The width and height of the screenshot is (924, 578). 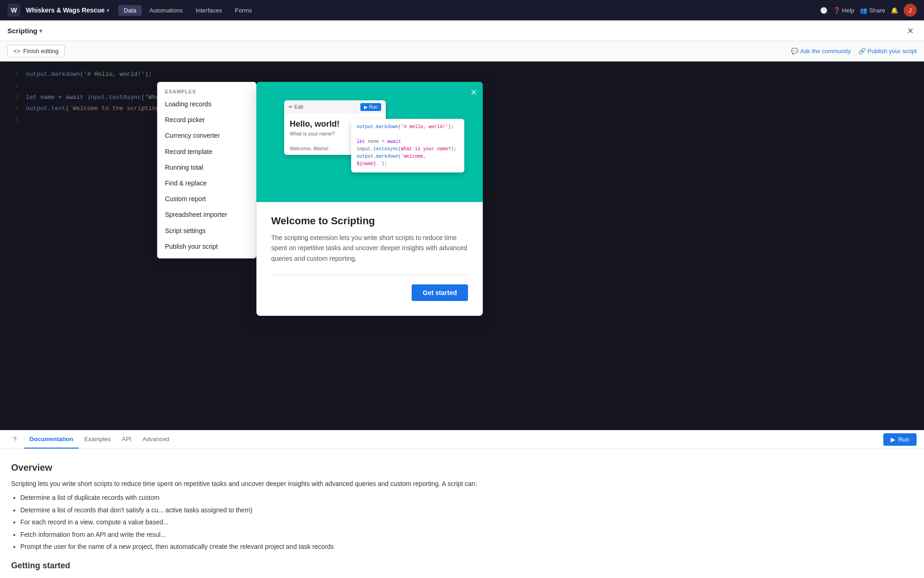 I want to click on top-navbar: W Whiskers & Wags Rescue ▾ Data Automati…, so click(x=462, y=10).